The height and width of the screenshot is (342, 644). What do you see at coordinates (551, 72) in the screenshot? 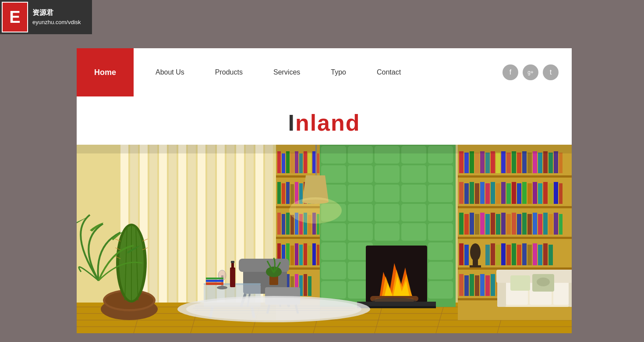
I see `twitter-icon: t` at bounding box center [551, 72].